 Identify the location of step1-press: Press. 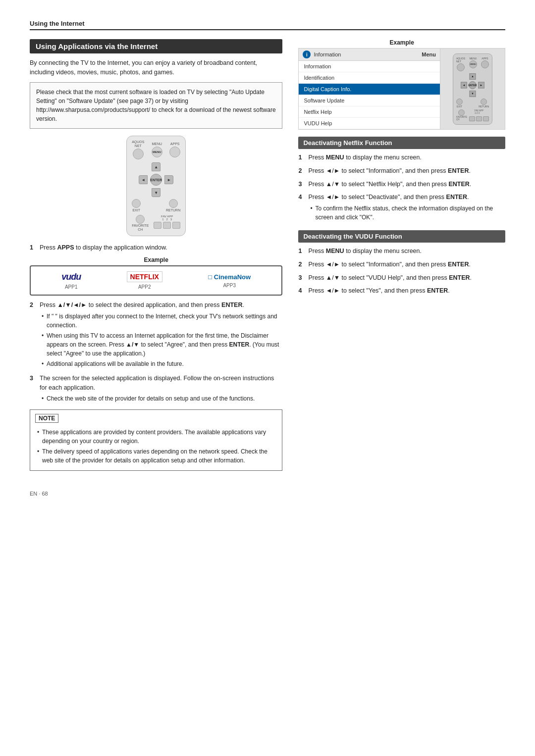
(49, 248).